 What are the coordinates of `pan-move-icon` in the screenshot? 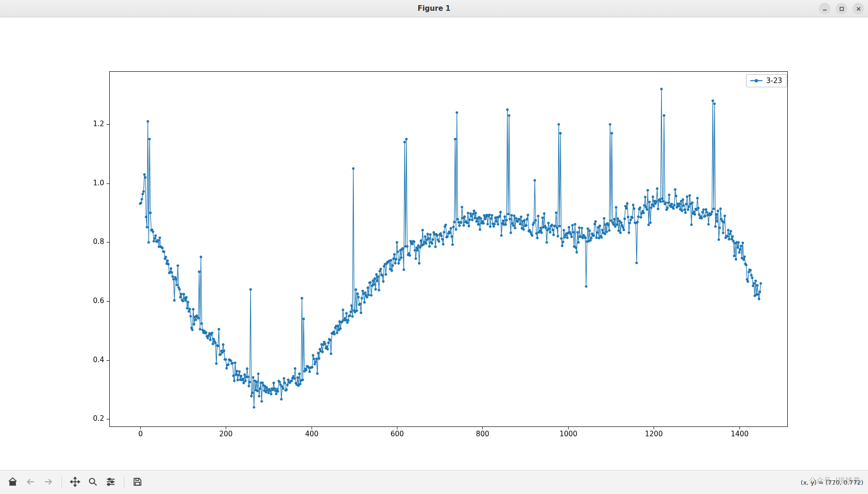 It's located at (75, 482).